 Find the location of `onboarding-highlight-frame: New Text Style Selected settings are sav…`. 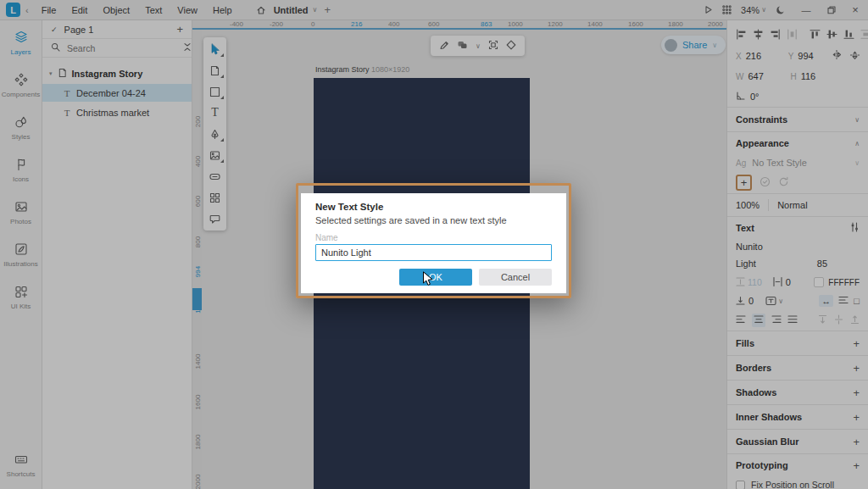

onboarding-highlight-frame: New Text Style Selected settings are sav… is located at coordinates (434, 241).